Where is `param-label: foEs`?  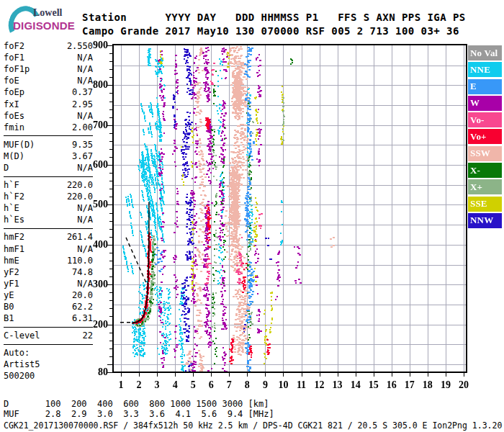 param-label: foEs is located at coordinates (14, 116).